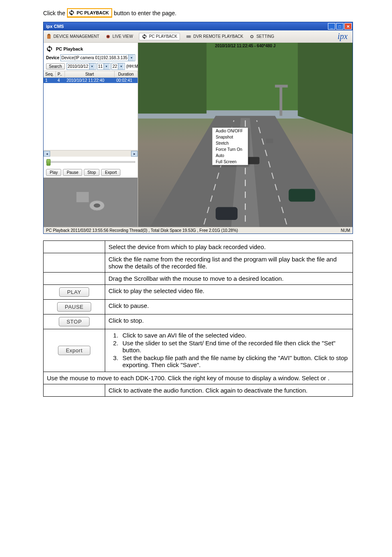 The image size is (392, 557). Describe the element at coordinates (193, 230) in the screenshot. I see `status-left: PC Playback 2011/03/02 13:55:56 Recordin…` at that location.